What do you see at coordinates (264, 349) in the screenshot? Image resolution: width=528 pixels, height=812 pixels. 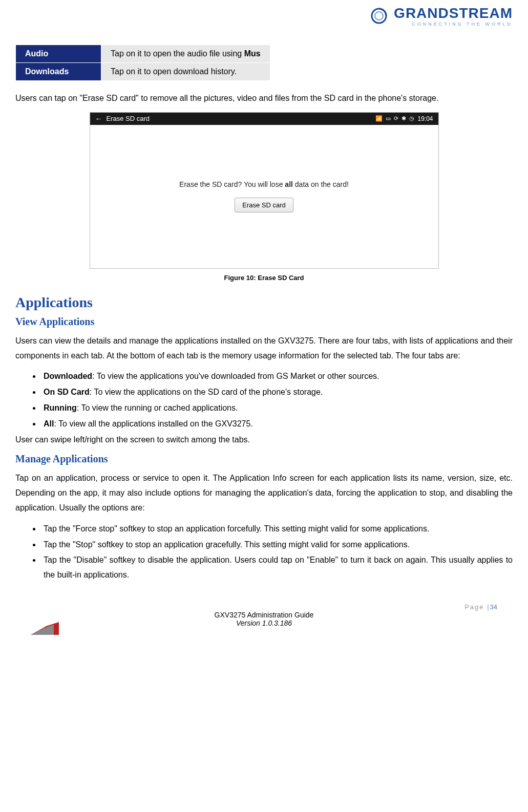 I see `view-apps-paragraph: Users can view the details and manage th…` at bounding box center [264, 349].